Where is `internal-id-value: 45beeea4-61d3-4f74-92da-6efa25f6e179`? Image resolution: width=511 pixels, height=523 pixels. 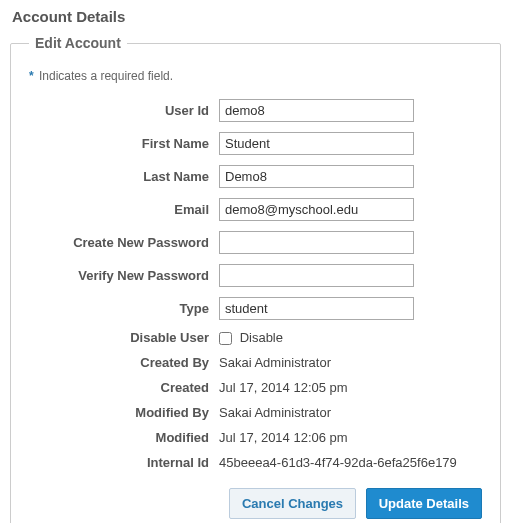 internal-id-value: 45beeea4-61d3-4f74-92da-6efa25f6e179 is located at coordinates (350, 462).